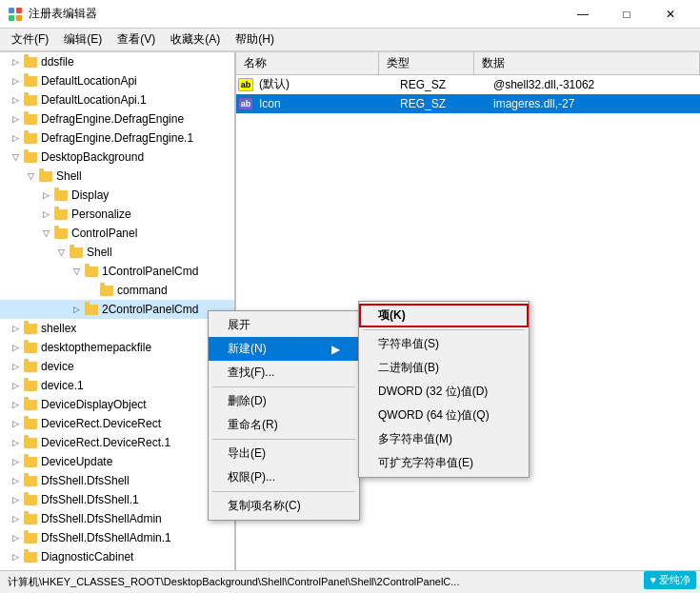  I want to click on expander-dfsshell-admin: ▷, so click(15, 519).